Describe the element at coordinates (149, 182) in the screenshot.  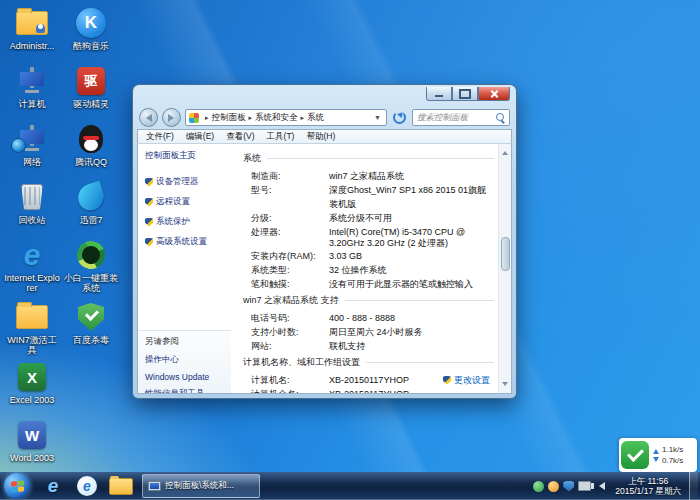
I see `uac-shield-icon` at that location.